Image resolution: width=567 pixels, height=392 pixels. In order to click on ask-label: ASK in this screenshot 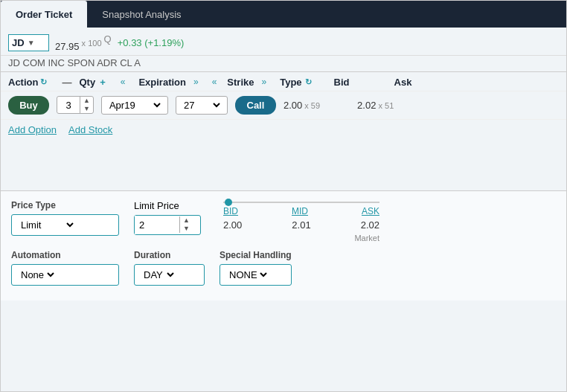, I will do `click(371, 211)`.